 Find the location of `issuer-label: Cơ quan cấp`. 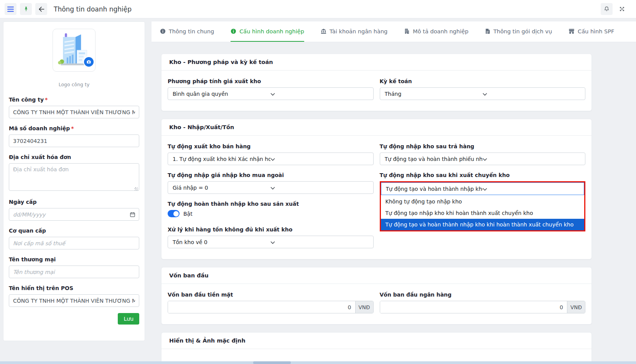

issuer-label: Cơ quan cấp is located at coordinates (74, 231).